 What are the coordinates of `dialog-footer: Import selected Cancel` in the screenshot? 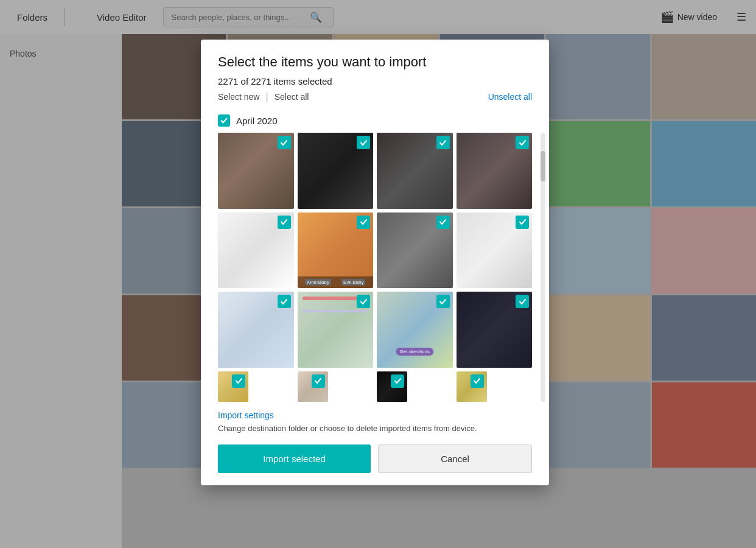 It's located at (375, 463).